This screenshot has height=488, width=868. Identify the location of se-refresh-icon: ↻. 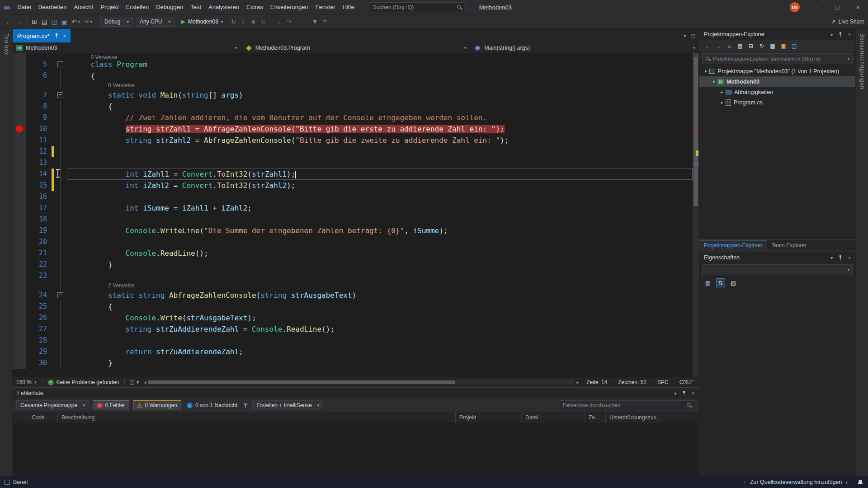
(762, 46).